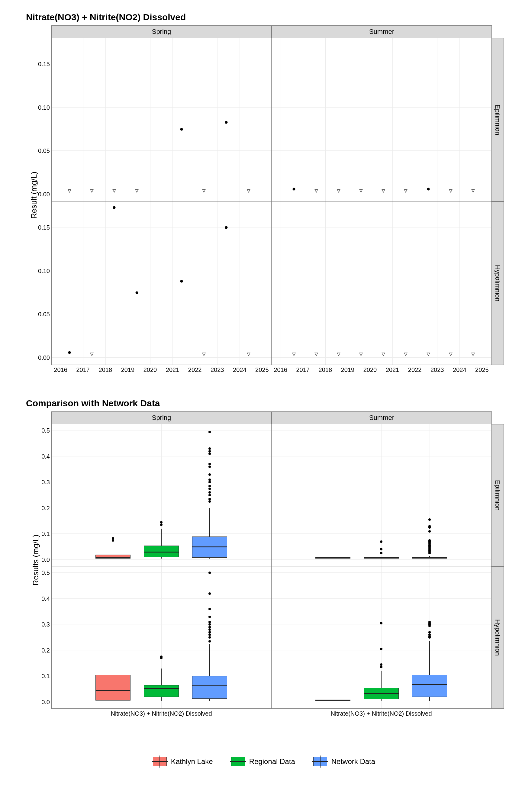 The height and width of the screenshot is (812, 522). What do you see at coordinates (238, 762) in the screenshot?
I see `legend-swatch-green-icon` at bounding box center [238, 762].